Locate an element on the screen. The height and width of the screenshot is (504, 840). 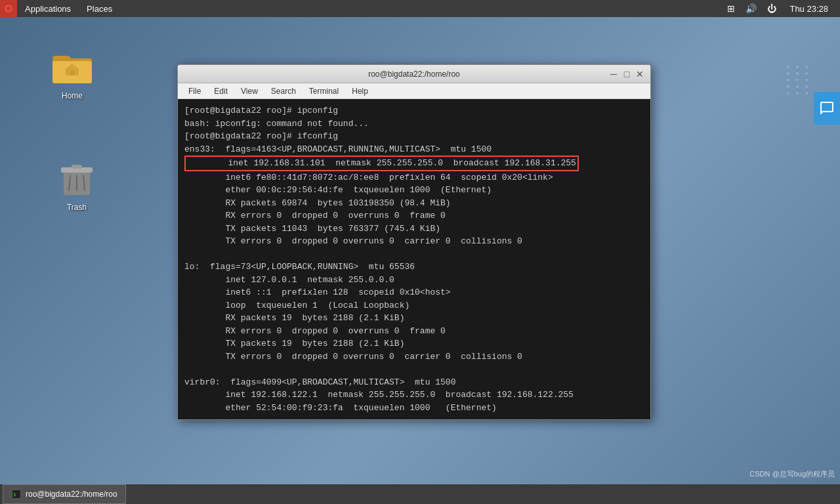
taskbar: $ roo@bigdata22:/home/roo is located at coordinates (420, 494).